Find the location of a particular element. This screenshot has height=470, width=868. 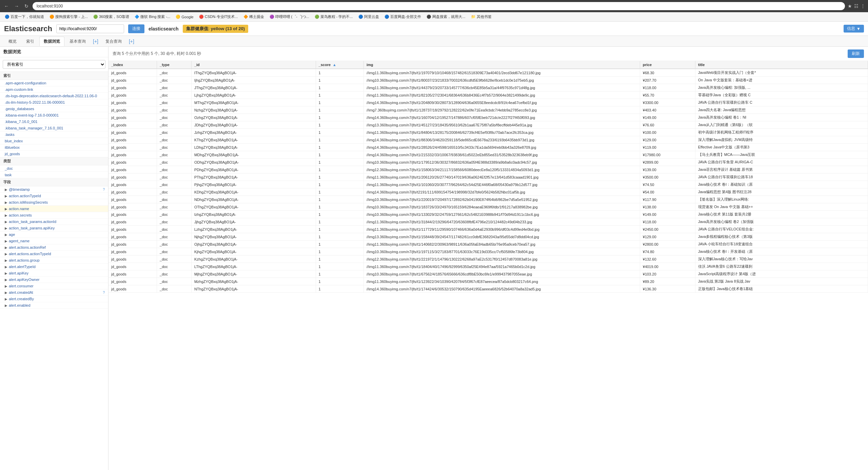

sidebar-item-alert-enabled: ▶ alert.enabled is located at coordinates (54, 306).